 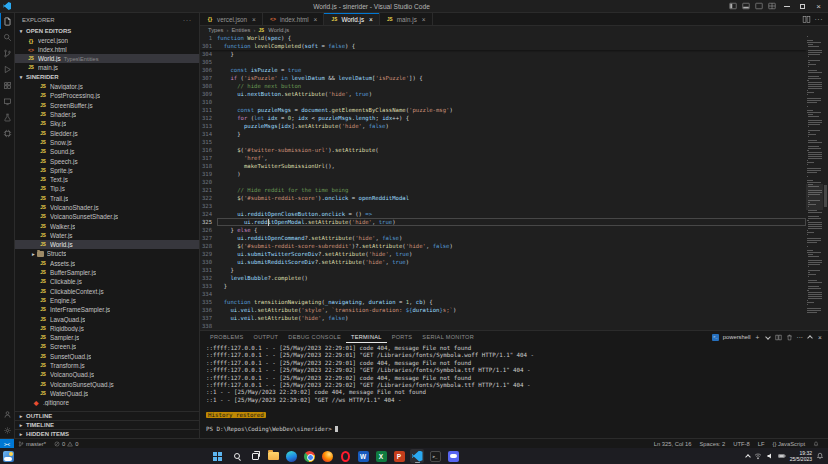 What do you see at coordinates (503, 302) in the screenshot?
I see `code-line-335: 335 function transitionNavigating(_navig…` at bounding box center [503, 302].